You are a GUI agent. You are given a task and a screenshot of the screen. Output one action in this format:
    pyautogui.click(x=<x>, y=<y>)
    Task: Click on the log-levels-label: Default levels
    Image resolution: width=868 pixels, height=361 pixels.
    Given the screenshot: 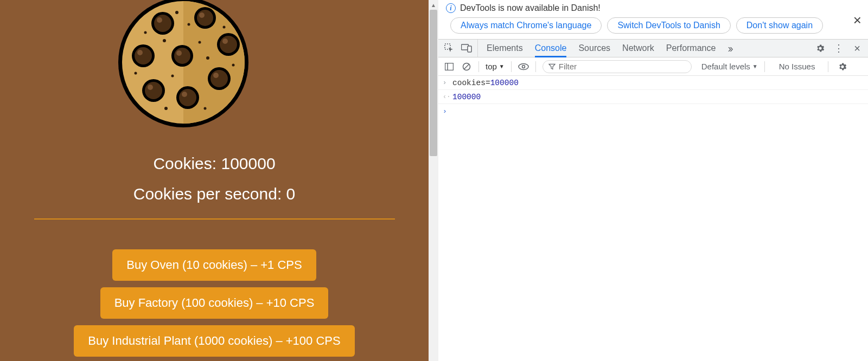 What is the action you would take?
    pyautogui.click(x=726, y=66)
    